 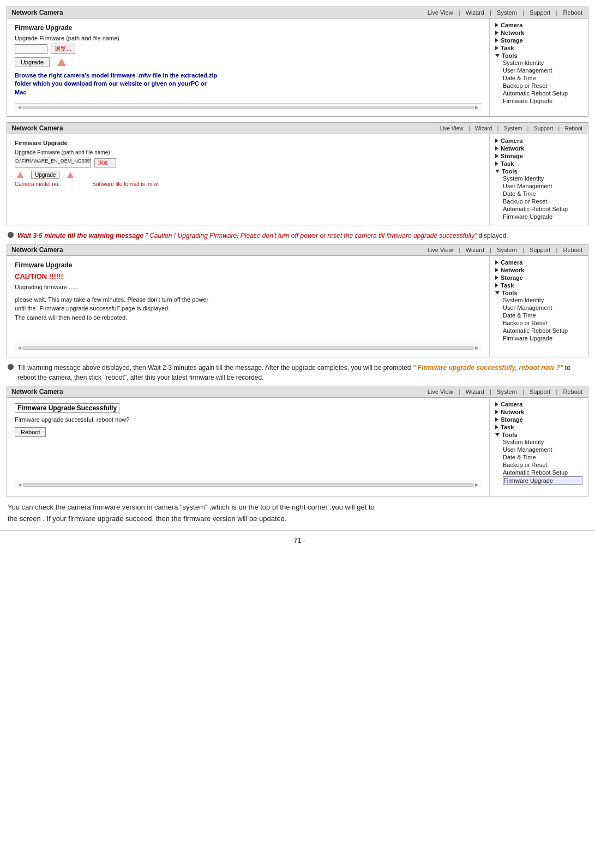 What do you see at coordinates (539, 148) in the screenshot?
I see `sidebar-cat-network-2: Network` at bounding box center [539, 148].